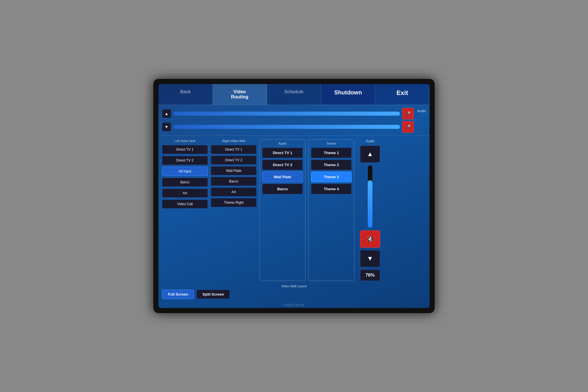 The image size is (588, 392). I want to click on vw-source-barco: Barco, so click(234, 181).